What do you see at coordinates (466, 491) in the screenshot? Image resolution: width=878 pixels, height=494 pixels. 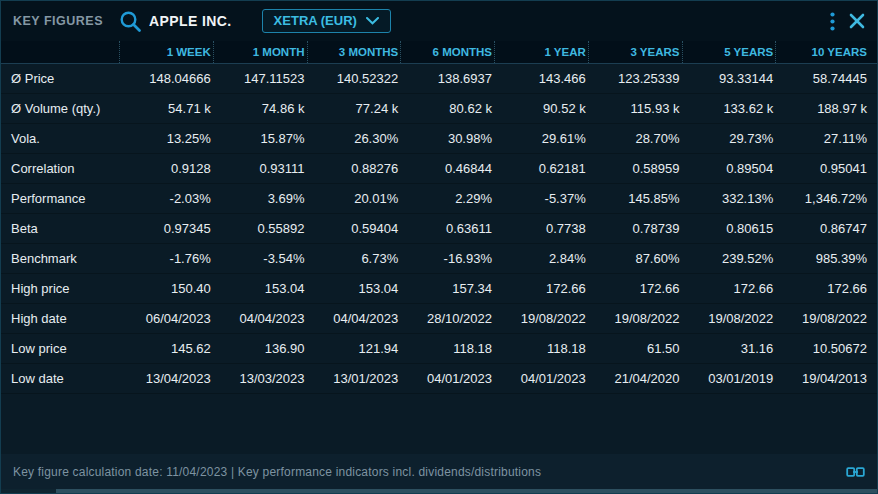 I see `horizontal-scrollbar-thumb` at bounding box center [466, 491].